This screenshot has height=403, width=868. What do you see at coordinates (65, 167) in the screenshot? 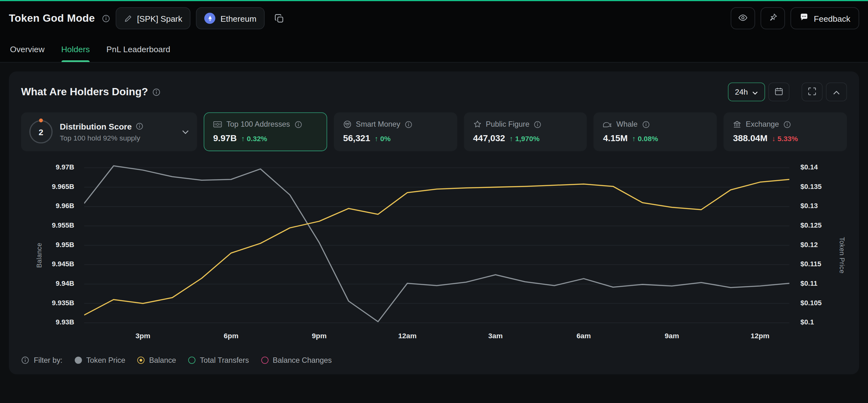
I see `y-axis-tick-left: 9.97B` at bounding box center [65, 167].